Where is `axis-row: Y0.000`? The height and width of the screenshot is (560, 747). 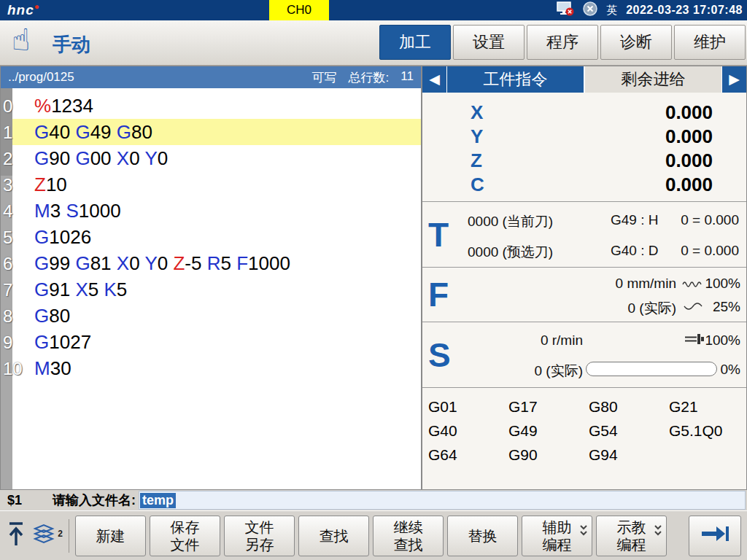
axis-row: Y0.000 is located at coordinates (584, 137).